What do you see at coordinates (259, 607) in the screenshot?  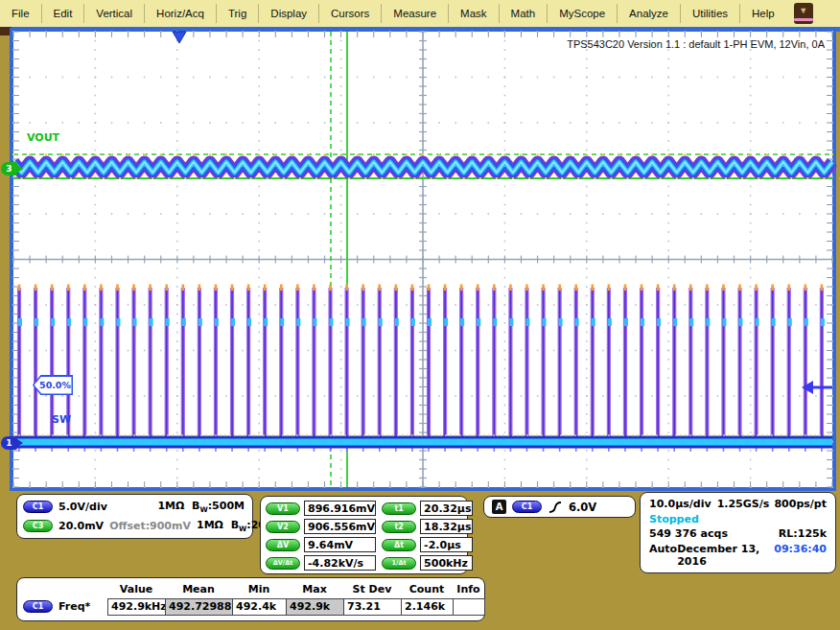 I see `meas-min: 492.4k` at bounding box center [259, 607].